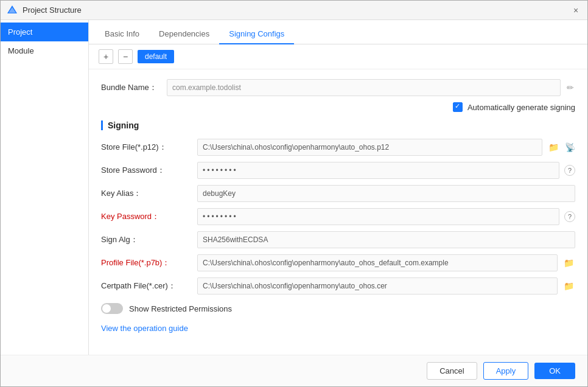 This screenshot has width=588, height=387. Describe the element at coordinates (338, 57) in the screenshot. I see `toolbar: + − default` at that location.